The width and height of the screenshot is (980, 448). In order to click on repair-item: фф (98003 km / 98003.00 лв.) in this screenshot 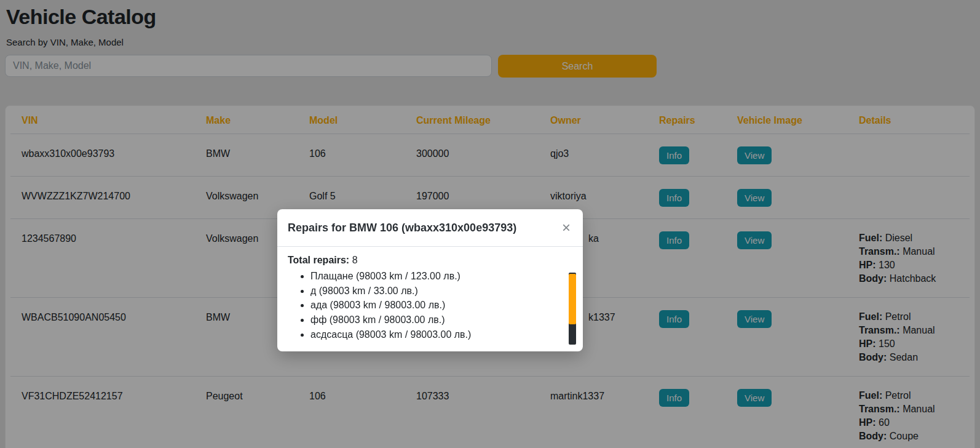, I will do `click(441, 320)`.